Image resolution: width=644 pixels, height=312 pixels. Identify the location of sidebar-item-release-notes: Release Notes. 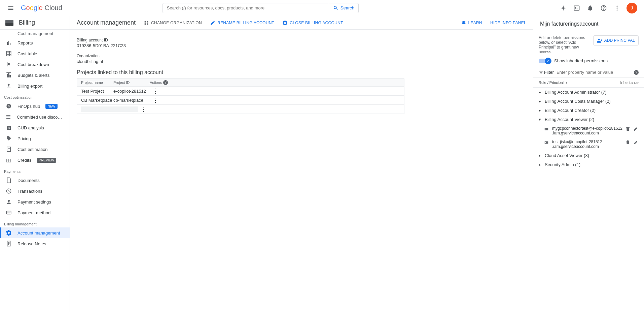
(35, 244).